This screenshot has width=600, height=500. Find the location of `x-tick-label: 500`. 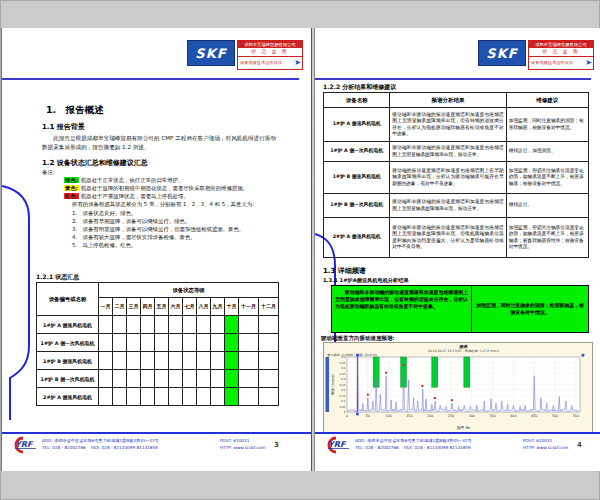

x-tick-label: 500 is located at coordinates (555, 416).